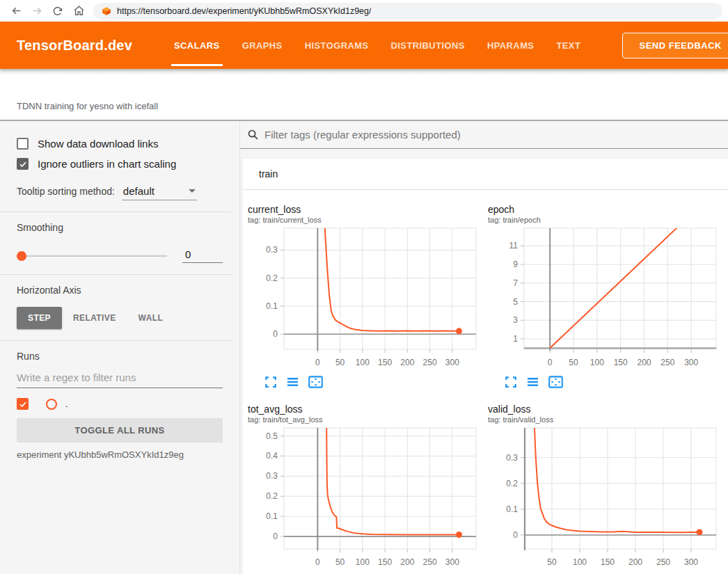  What do you see at coordinates (365, 409) in the screenshot?
I see `chart-title: tot_avg_loss` at bounding box center [365, 409].